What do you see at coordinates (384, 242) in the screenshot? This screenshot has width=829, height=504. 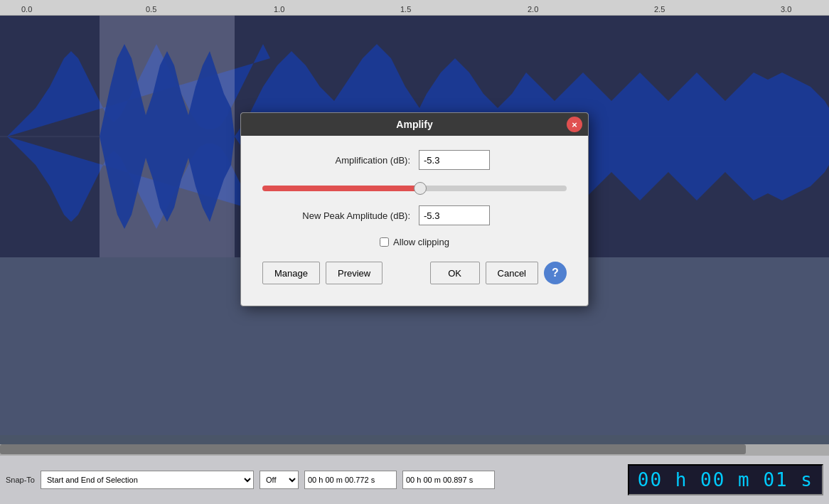 I see `allow-clipping-checkbox` at bounding box center [384, 242].